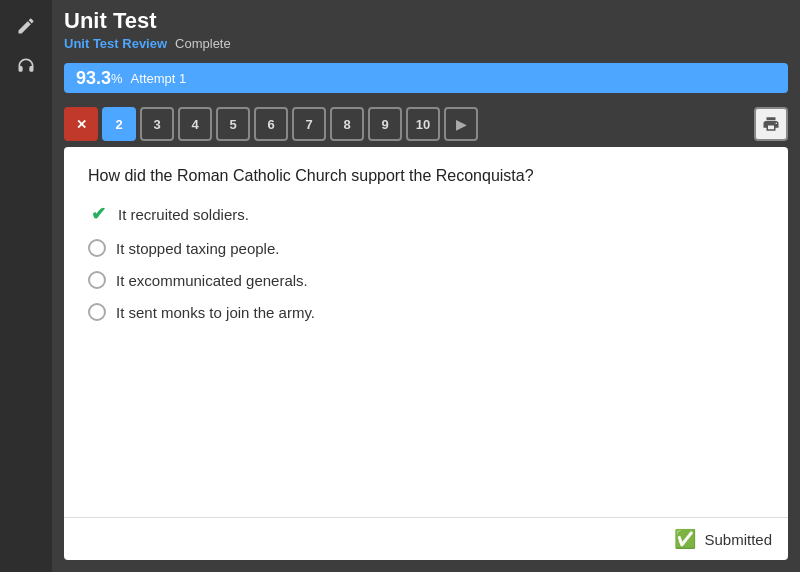 The width and height of the screenshot is (800, 572). Describe the element at coordinates (81, 124) in the screenshot. I see `nav-btn-wrong: ✕` at that location.